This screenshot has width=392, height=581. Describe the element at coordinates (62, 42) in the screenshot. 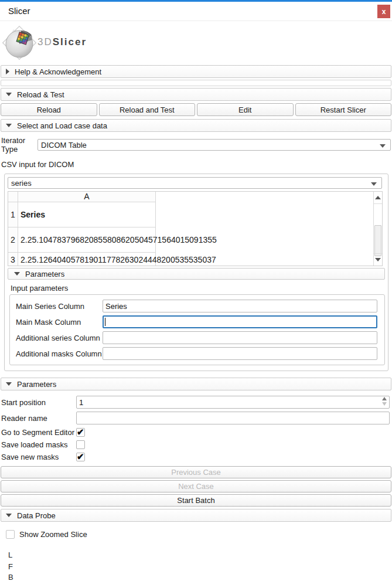

I see `logo-wordmark: 3DSlicer` at that location.